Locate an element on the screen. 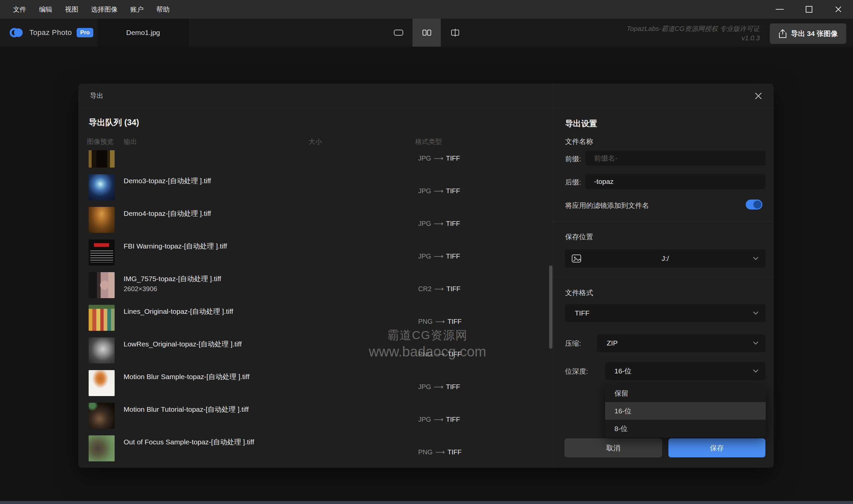  bit-depth-option: 8-位 is located at coordinates (686, 429).